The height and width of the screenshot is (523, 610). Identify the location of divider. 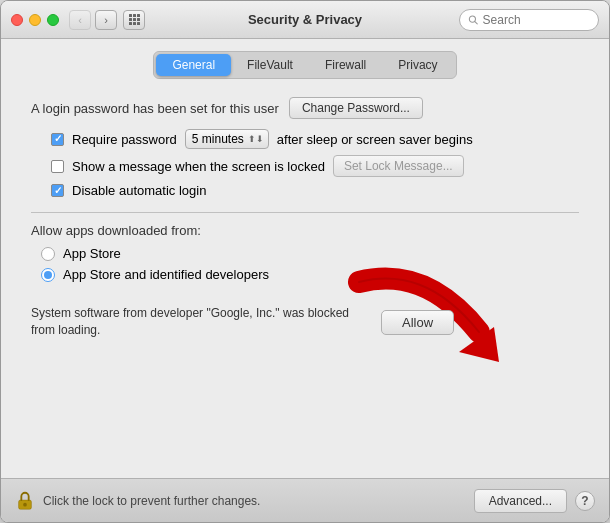
(305, 212).